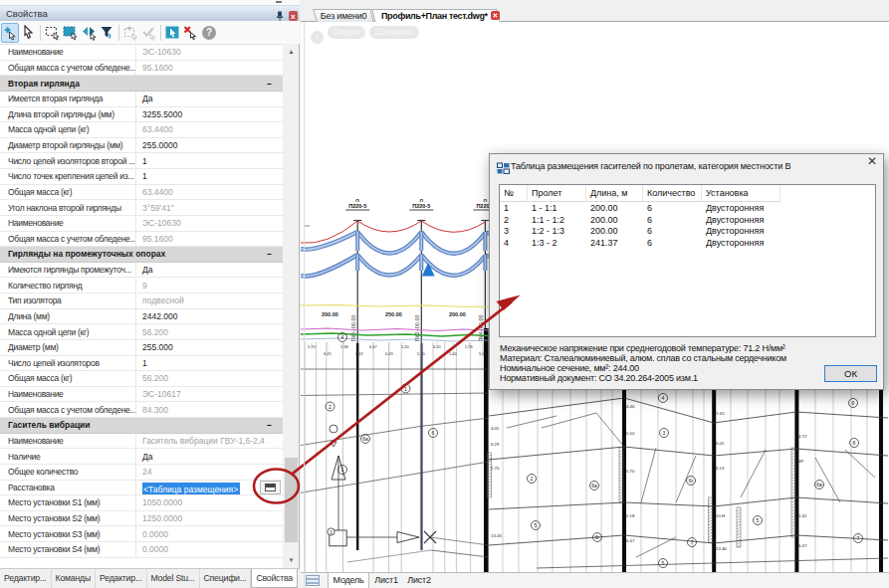 This screenshot has height=588, width=889. I want to click on svg-text: 6.20, so click(438, 346).